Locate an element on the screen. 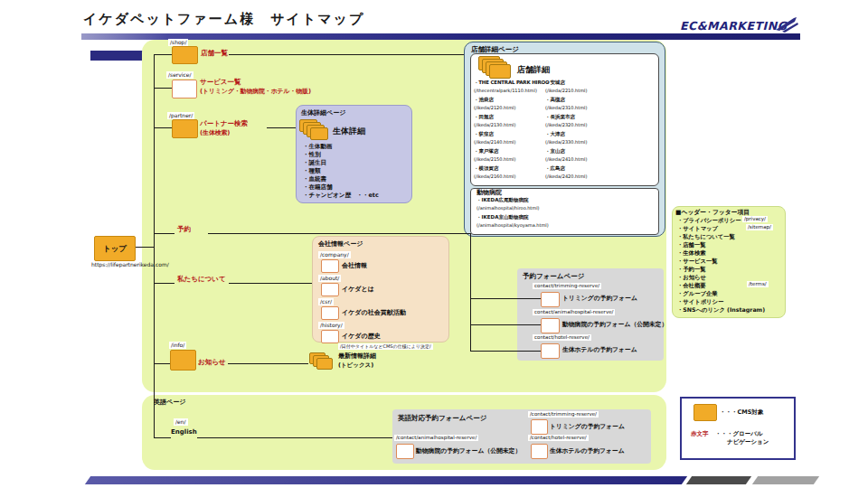 This screenshot has height=488, width=868. store-url: (/ikeda/2420.html) is located at coordinates (566, 176).